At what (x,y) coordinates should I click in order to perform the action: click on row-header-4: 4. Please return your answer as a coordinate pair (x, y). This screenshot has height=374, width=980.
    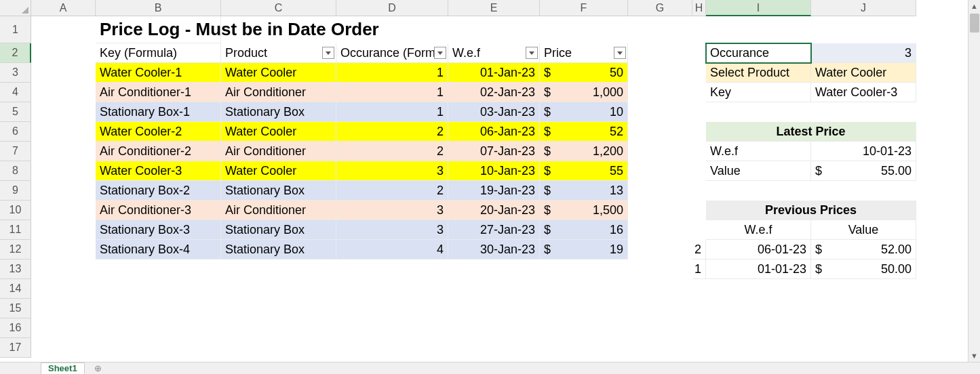
    Looking at the image, I should click on (16, 92).